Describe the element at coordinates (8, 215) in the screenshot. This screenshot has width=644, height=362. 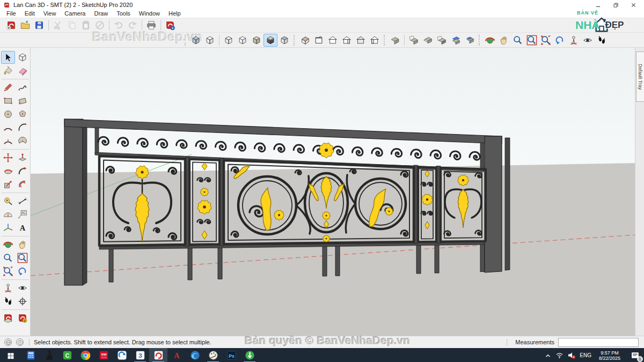
I see `protractor-tool` at that location.